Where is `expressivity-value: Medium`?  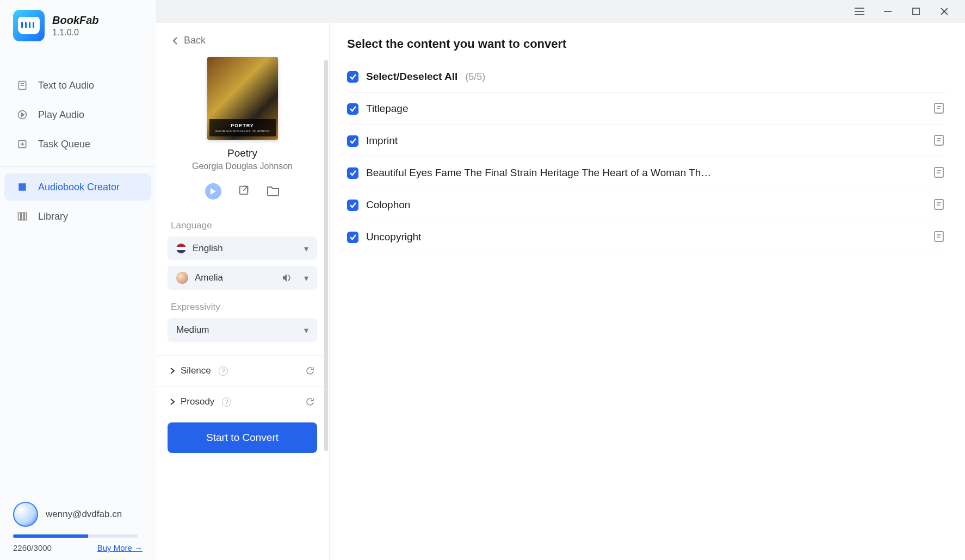 expressivity-value: Medium is located at coordinates (237, 330).